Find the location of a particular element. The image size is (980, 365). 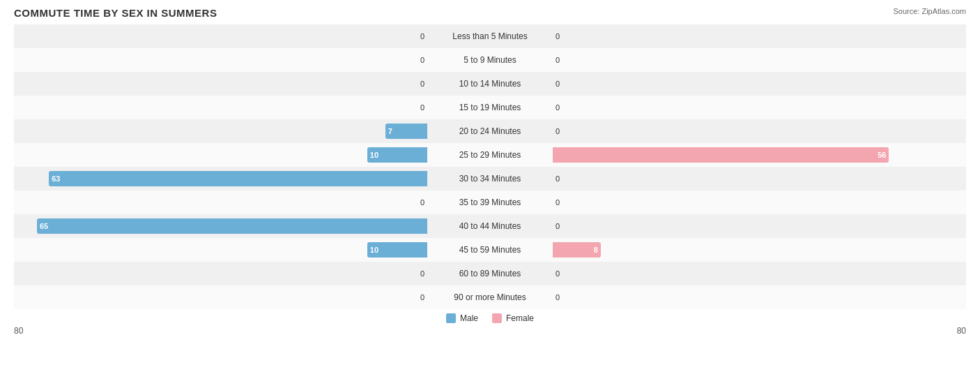

row-label: 5 to 9 Minutes is located at coordinates (490, 60).